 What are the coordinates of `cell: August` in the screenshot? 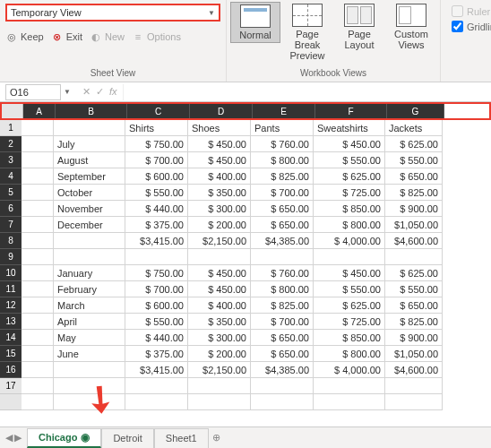 It's located at (90, 160).